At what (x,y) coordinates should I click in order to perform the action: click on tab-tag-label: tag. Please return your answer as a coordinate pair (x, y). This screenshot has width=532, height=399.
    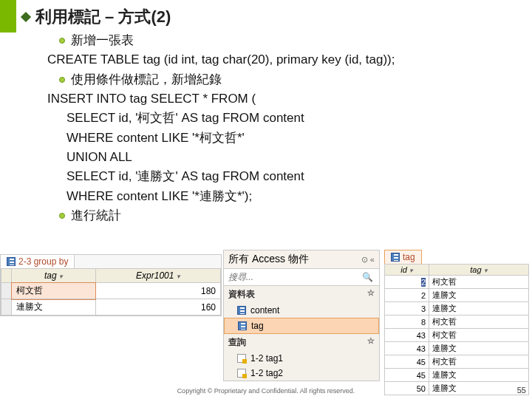
    Looking at the image, I should click on (409, 257).